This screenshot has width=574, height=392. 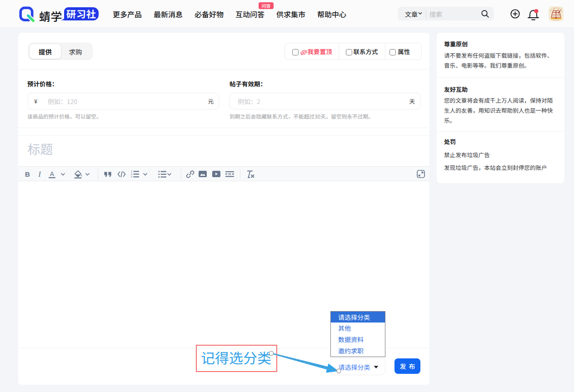 What do you see at coordinates (132, 177) in the screenshot?
I see `svg-text: 3` at bounding box center [132, 177].